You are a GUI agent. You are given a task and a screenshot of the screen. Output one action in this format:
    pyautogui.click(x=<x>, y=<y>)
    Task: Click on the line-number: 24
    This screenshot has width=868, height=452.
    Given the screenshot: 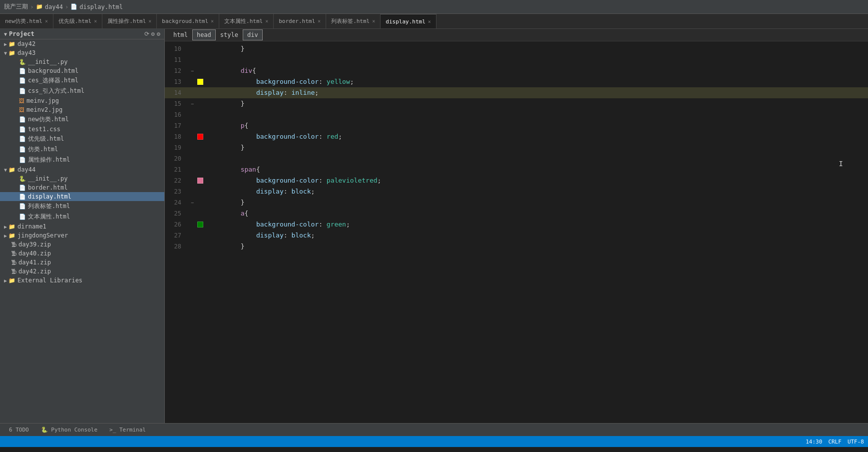 What is the action you would take?
    pyautogui.click(x=176, y=203)
    